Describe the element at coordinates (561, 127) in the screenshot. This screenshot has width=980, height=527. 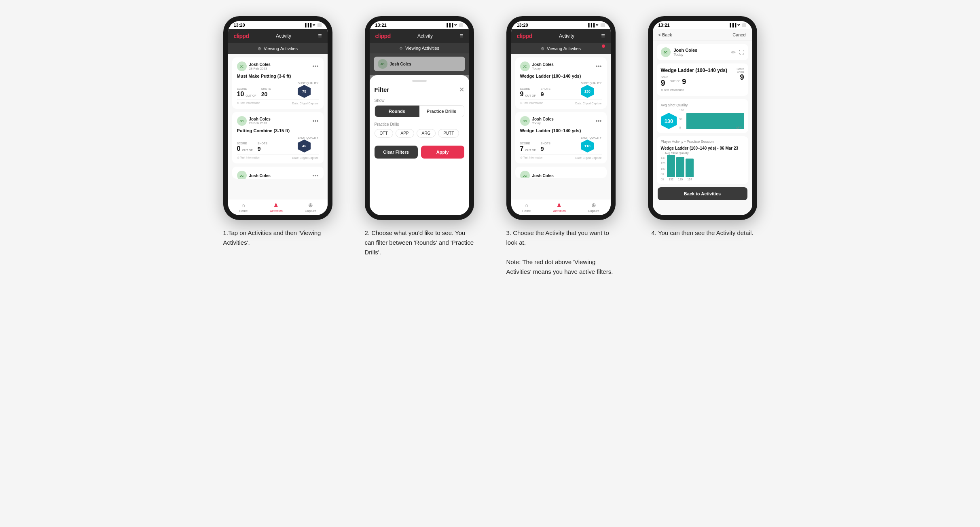
I see `activities-list-3: JC Josh Coles Today ••• Wedge Ladder (10…` at that location.